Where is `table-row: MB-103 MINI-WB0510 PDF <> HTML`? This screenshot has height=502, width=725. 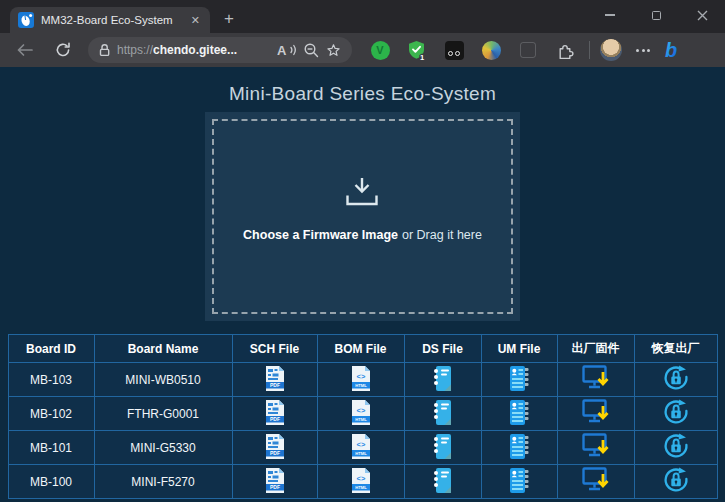
table-row: MB-103 MINI-WB0510 PDF <> HTML is located at coordinates (362, 380).